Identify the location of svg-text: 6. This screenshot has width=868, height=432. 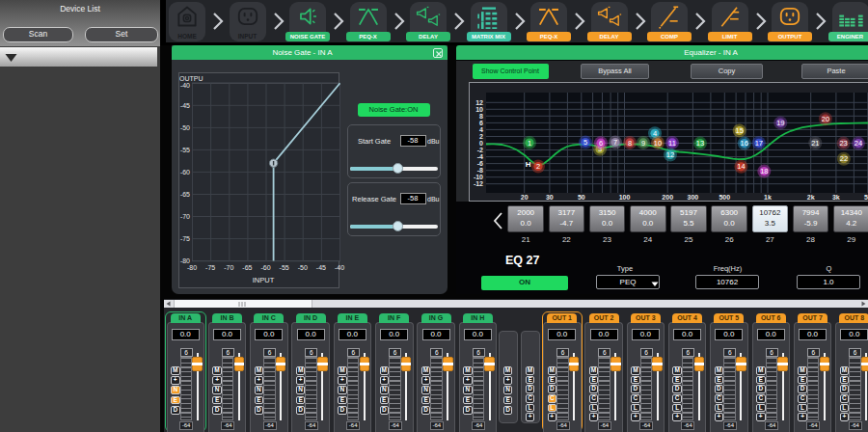
(601, 143).